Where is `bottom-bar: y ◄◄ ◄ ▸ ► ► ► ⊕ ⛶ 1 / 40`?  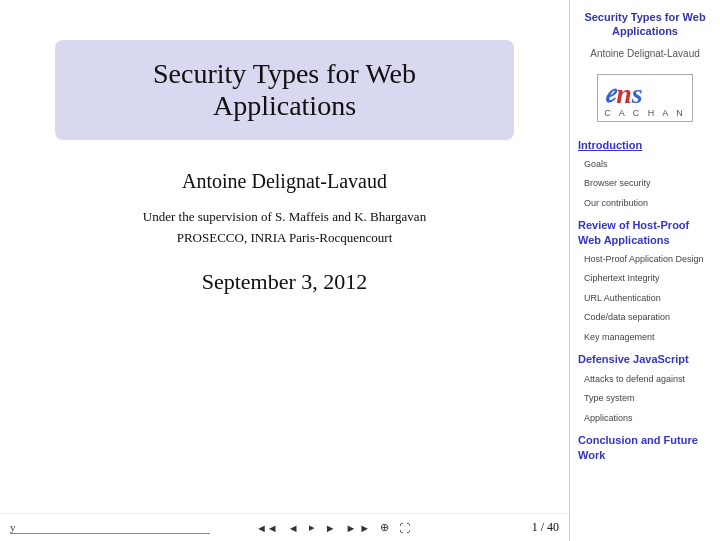
bottom-bar: y ◄◄ ◄ ▸ ► ► ► ⊕ ⛶ 1 / 40 is located at coordinates (284, 527).